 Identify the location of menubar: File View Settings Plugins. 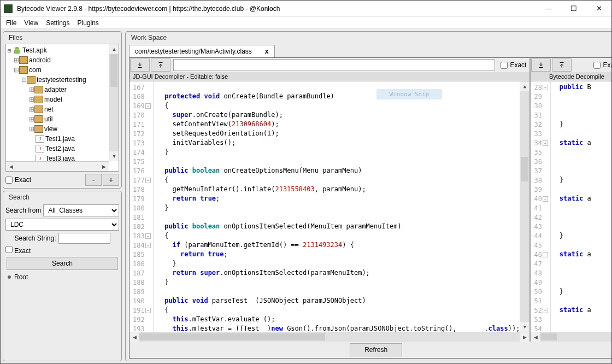
(306, 23).